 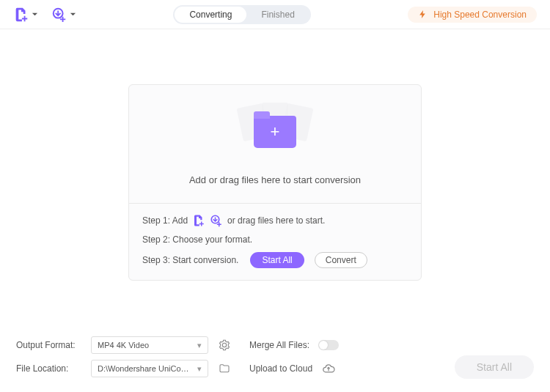 I want to click on add-file-button, so click(x=26, y=15).